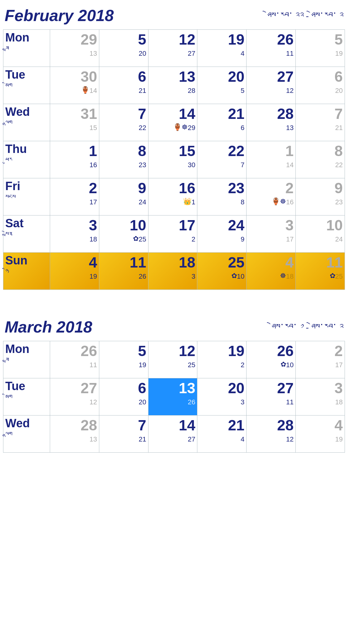 The height and width of the screenshot is (644, 348). What do you see at coordinates (222, 197) in the screenshot?
I see `date-cell: 238` at bounding box center [222, 197].